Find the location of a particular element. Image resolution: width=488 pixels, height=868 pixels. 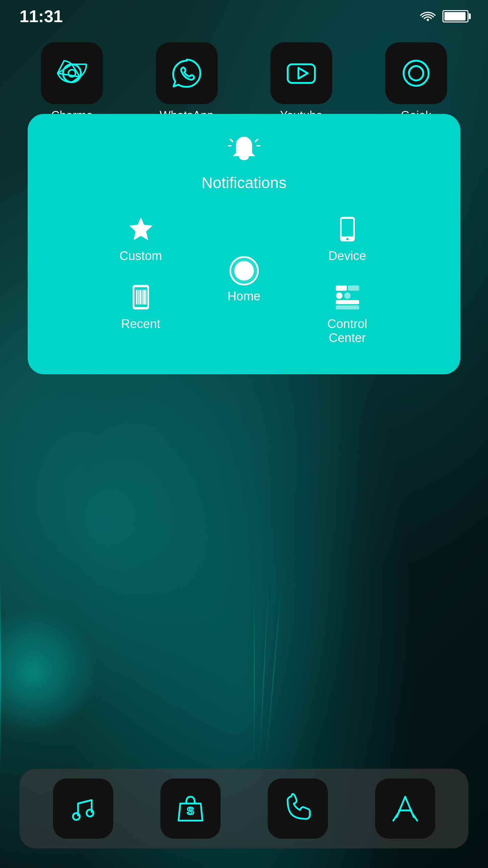

shopee-icon: S is located at coordinates (191, 809).